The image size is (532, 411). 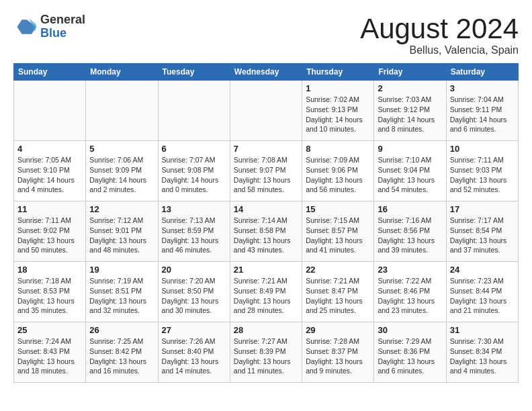 What do you see at coordinates (122, 292) in the screenshot?
I see `calendar-cell: 19Sunrise: 7:19 AM Sunset: 8:51 PM Dayli…` at bounding box center [122, 292].